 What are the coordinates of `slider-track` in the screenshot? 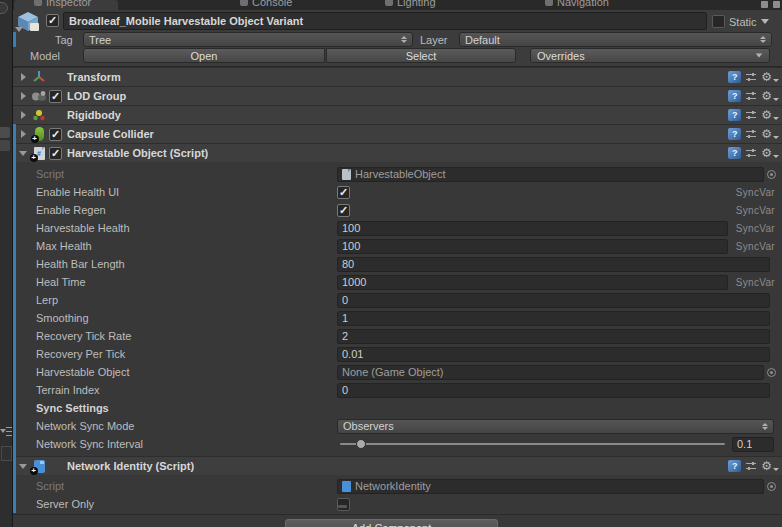 It's located at (532, 444).